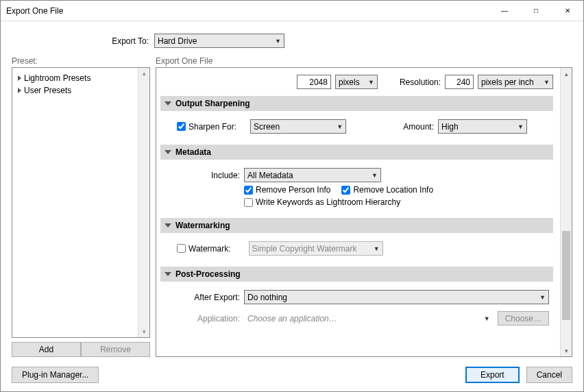  Describe the element at coordinates (356, 82) in the screenshot. I see `size-unit-select: pixels ▼` at that location.